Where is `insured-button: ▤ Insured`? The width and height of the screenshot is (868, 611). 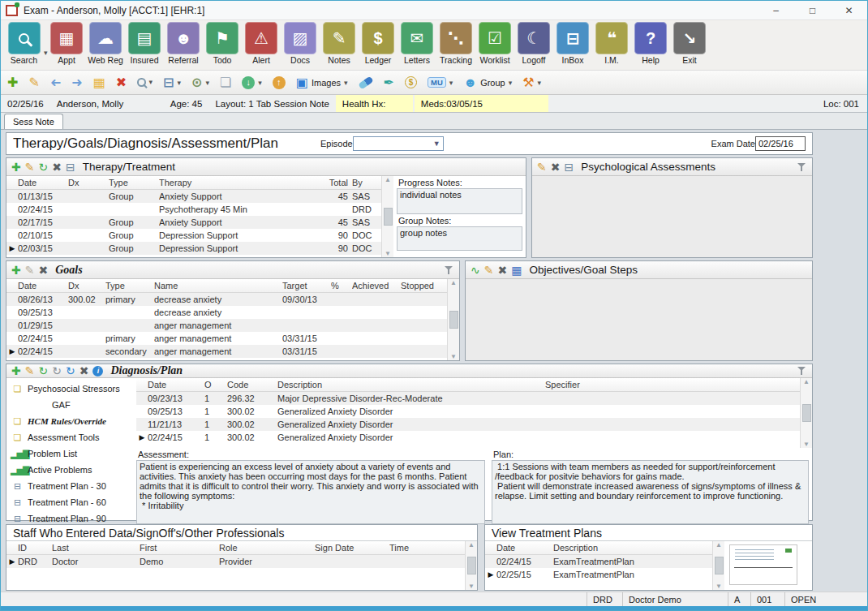
insured-button: ▤ Insured is located at coordinates (144, 44).